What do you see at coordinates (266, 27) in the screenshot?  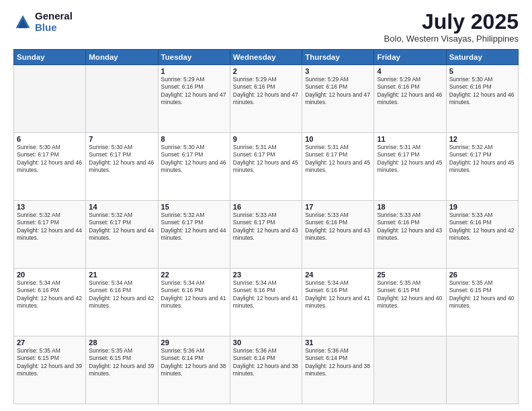 I see `header: General Blue July 2025 Bolo, Western Vis…` at bounding box center [266, 27].